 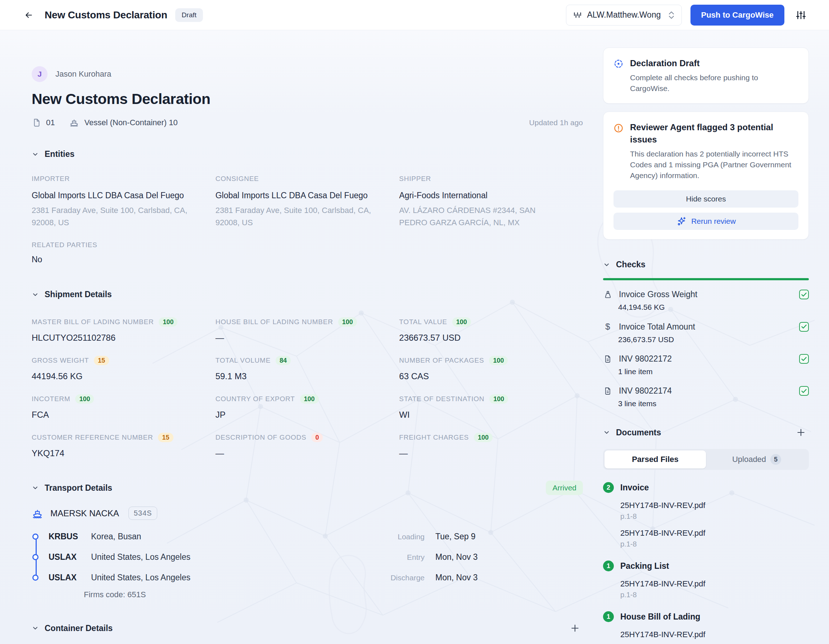 I want to click on voyage-badge: 534S, so click(x=143, y=513).